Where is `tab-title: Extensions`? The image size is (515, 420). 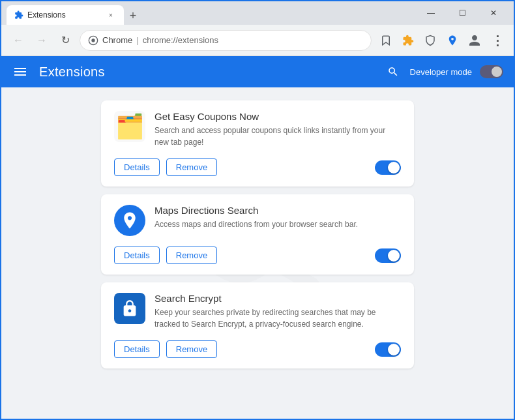 tab-title: Extensions is located at coordinates (47, 15).